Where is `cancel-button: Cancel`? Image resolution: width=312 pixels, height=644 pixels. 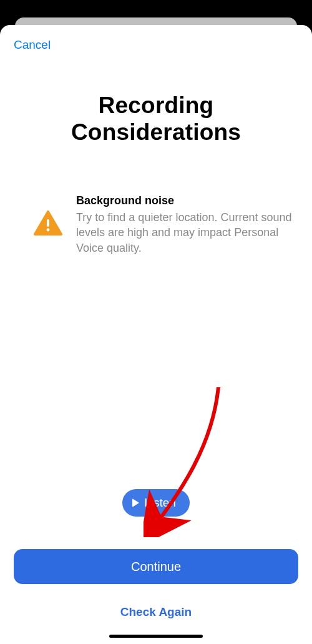 cancel-button: Cancel is located at coordinates (32, 45).